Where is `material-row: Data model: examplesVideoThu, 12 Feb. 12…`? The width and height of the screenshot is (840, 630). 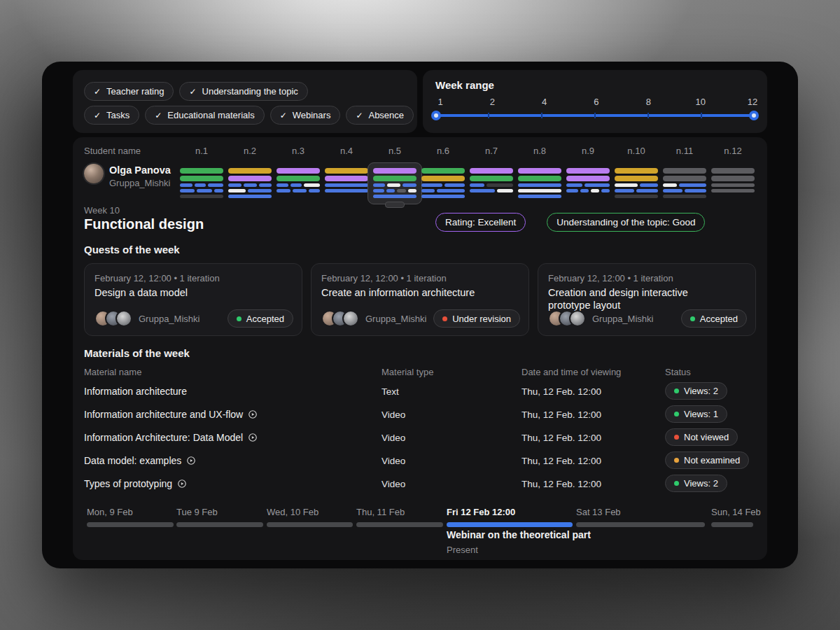 material-row: Data model: examplesVideoThu, 12 Feb. 12… is located at coordinates (420, 462).